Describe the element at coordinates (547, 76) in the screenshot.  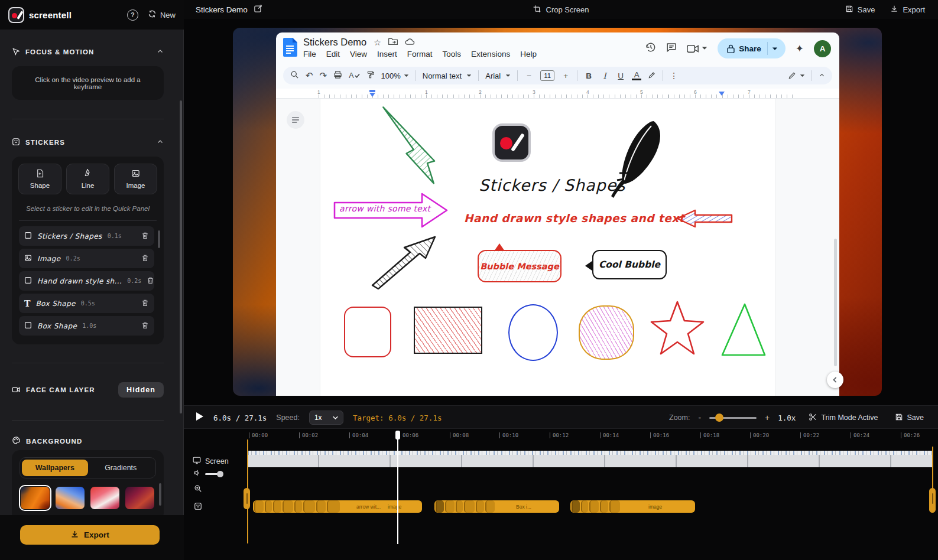
I see `font-size-input: 11` at that location.